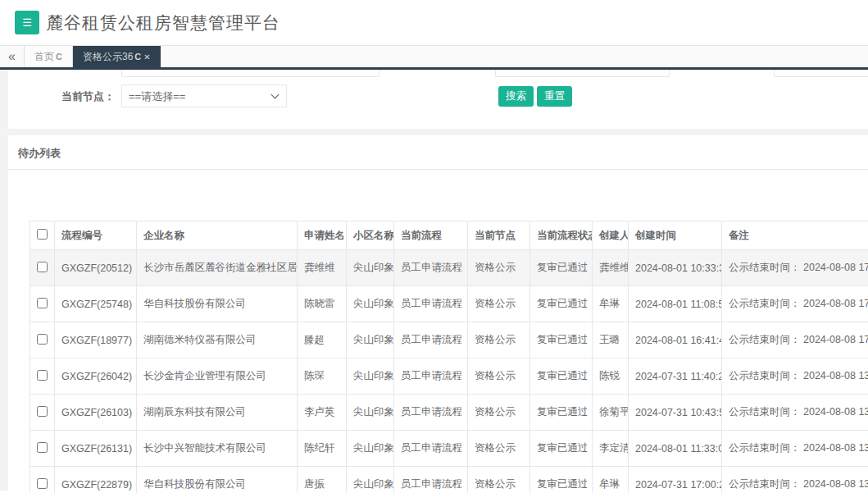 This screenshot has height=493, width=868. I want to click on collapse-tabs-icon: «, so click(12, 57).